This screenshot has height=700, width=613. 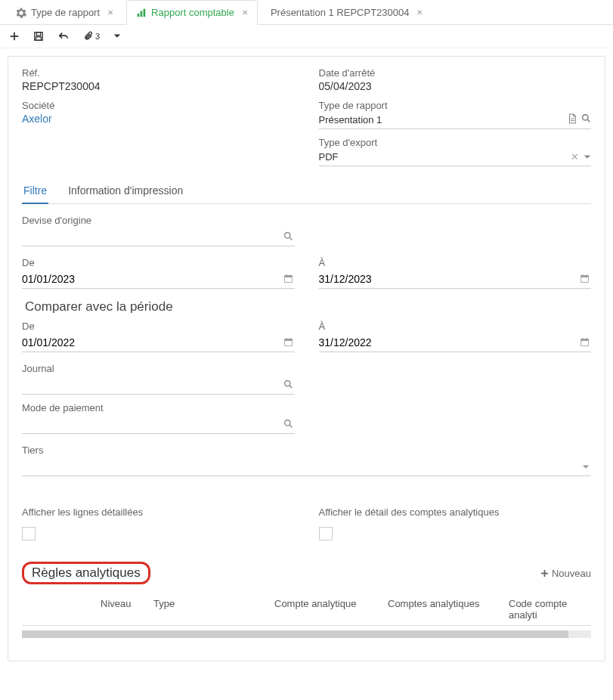 I want to click on save-button, so click(x=39, y=36).